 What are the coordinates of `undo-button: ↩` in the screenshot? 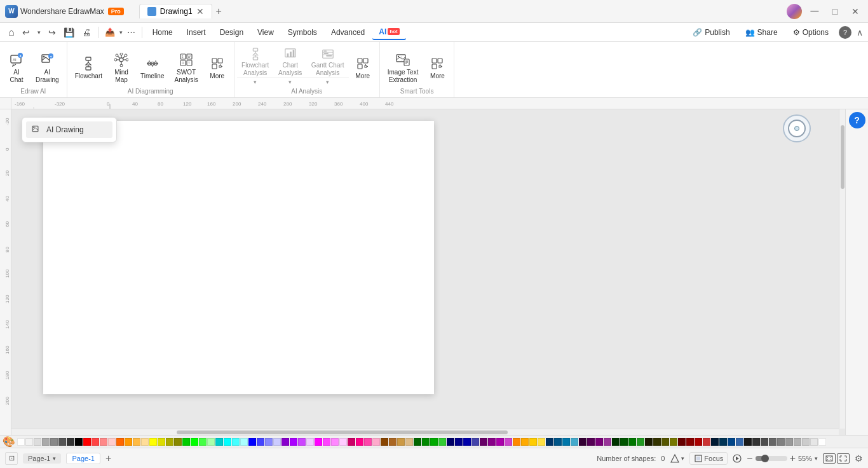 It's located at (26, 32).